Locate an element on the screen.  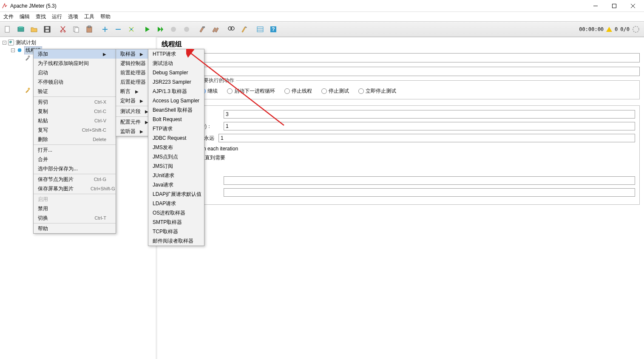
reset-search-button is located at coordinates (244, 29).